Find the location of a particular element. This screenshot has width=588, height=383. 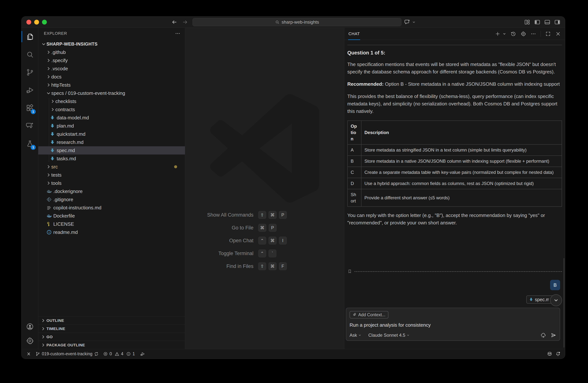

branch-name: 019-custom-event-tracking is located at coordinates (67, 354).